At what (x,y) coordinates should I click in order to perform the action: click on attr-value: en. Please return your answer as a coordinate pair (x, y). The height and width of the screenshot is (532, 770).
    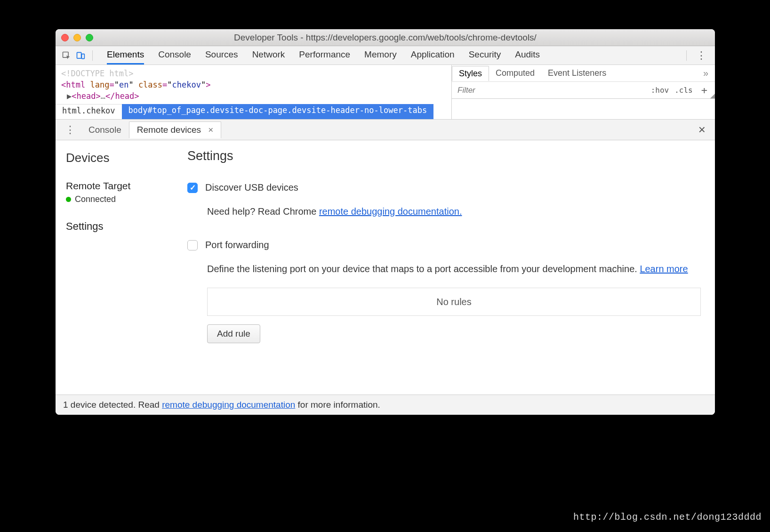
    Looking at the image, I should click on (124, 85).